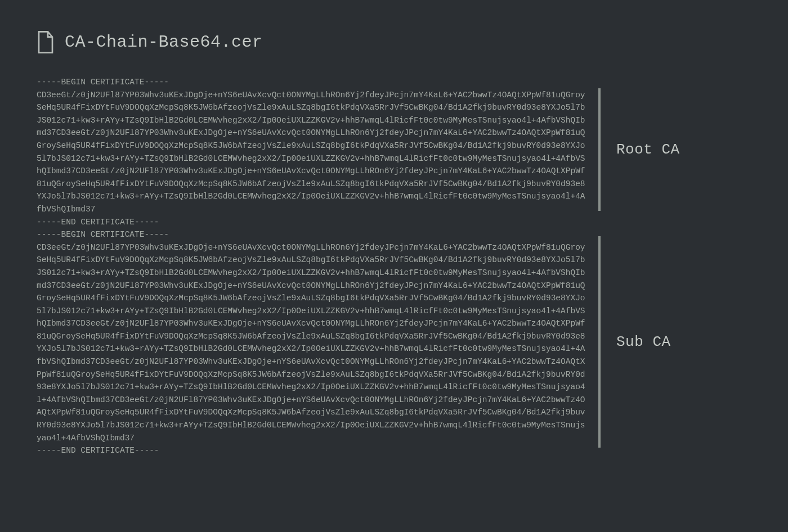 This screenshot has width=788, height=532. I want to click on root-ca-label: Root CA, so click(648, 150).